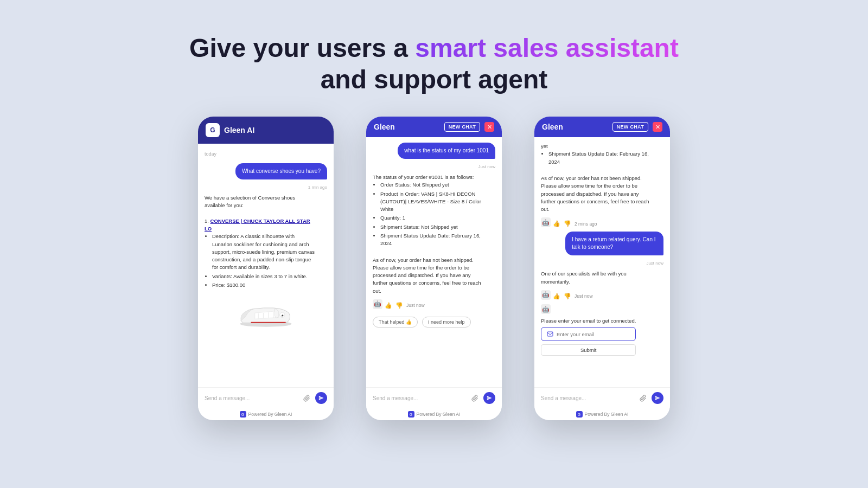  Describe the element at coordinates (427, 214) in the screenshot. I see `phone2-order-bullets: Order Status: Not Shipped yet Product in…` at that location.